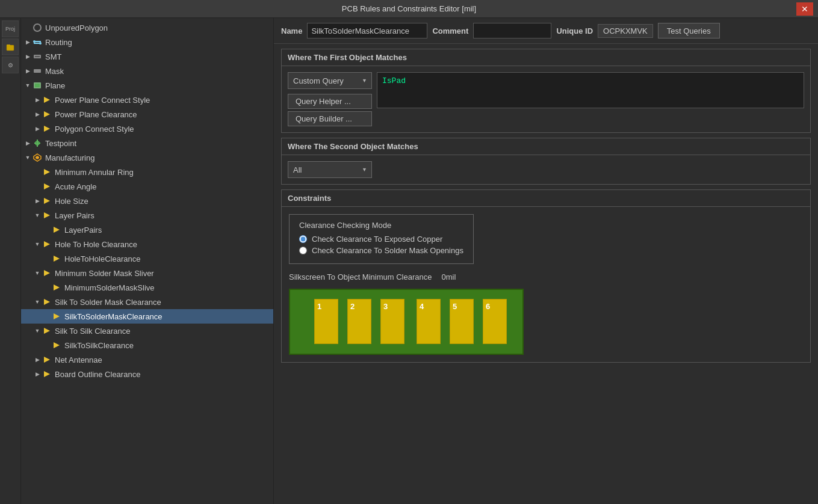 This screenshot has height=504, width=818. Describe the element at coordinates (75, 215) in the screenshot. I see `tree-label-layer-pairs: Layer Pairs` at that location.